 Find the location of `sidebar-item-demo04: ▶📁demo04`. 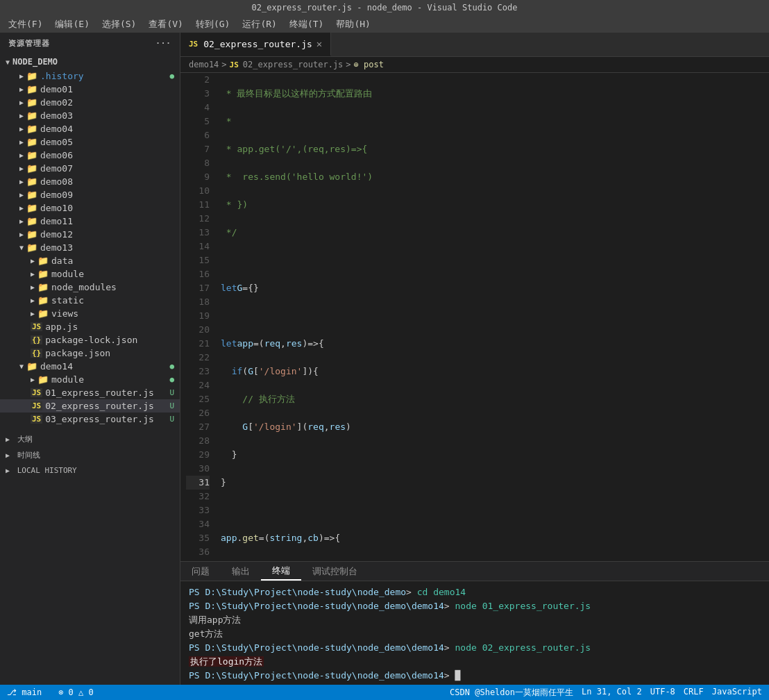

sidebar-item-demo04: ▶📁demo04 is located at coordinates (90, 129).